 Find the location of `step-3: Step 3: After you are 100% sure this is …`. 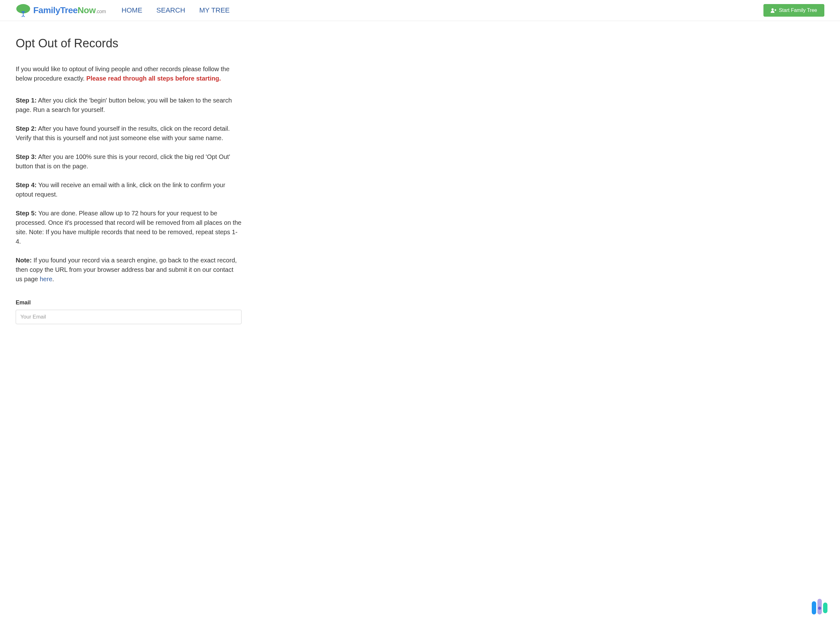

step-3: Step 3: After you are 100% sure this is … is located at coordinates (128, 162).